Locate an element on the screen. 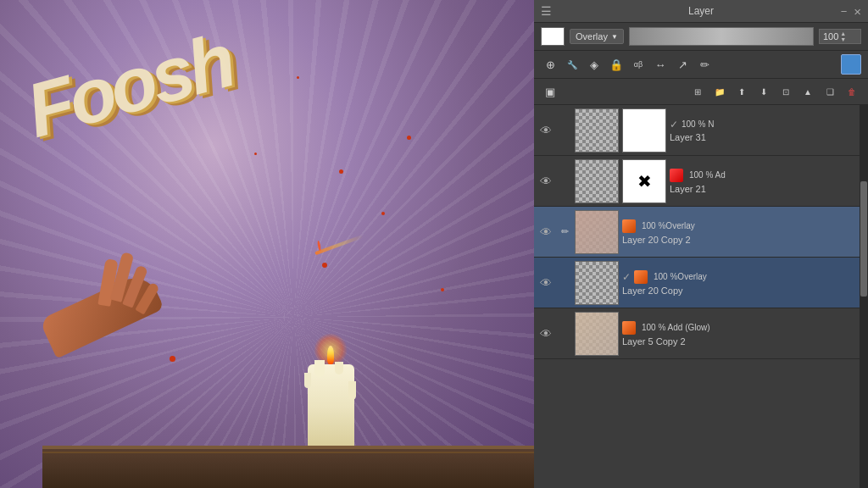 Image resolution: width=868 pixels, height=488 pixels. layer-mode: 100 % N is located at coordinates (698, 124).